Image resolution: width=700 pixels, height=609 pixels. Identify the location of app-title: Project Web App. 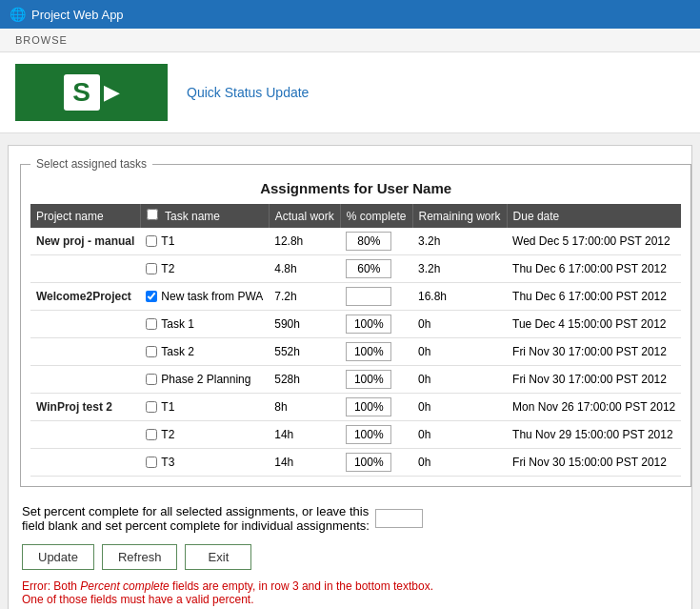
(78, 15).